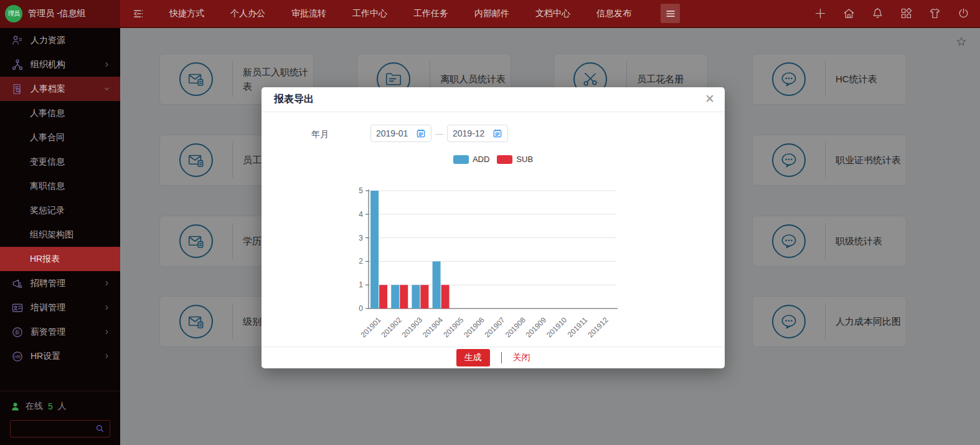  Describe the element at coordinates (309, 14) in the screenshot. I see `nav-item-审批流转: 审批流转` at that location.